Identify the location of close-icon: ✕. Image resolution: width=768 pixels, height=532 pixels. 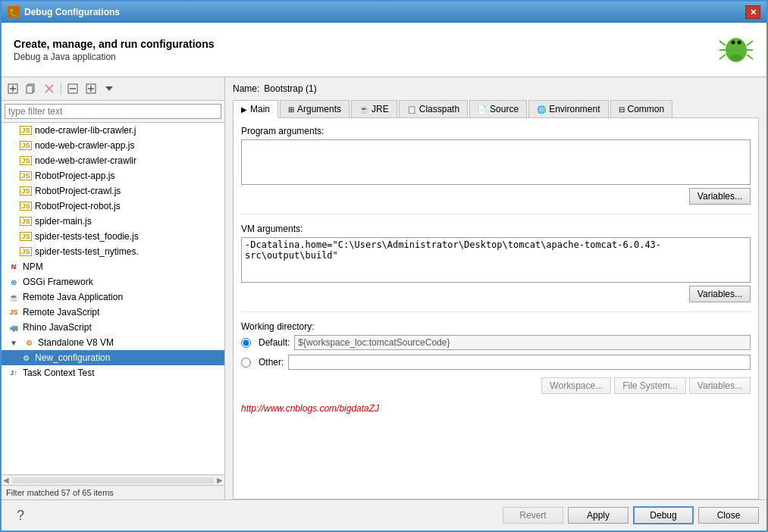
(753, 12).